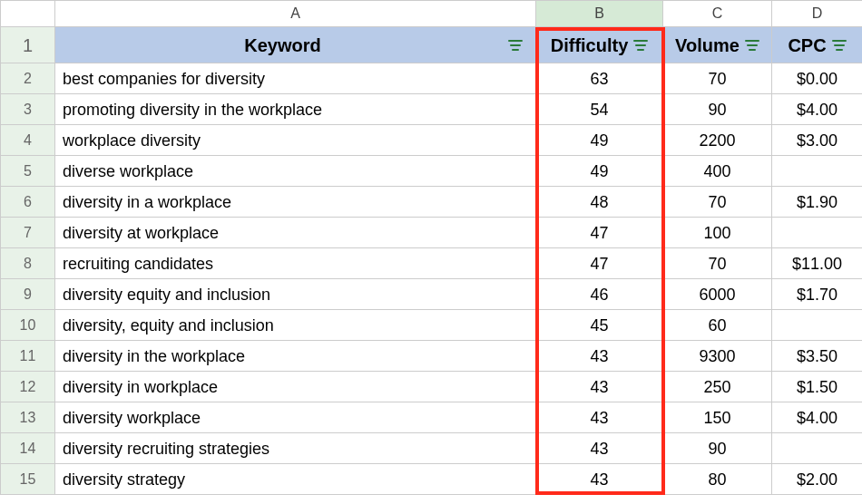  I want to click on row-number-3: 3, so click(28, 110).